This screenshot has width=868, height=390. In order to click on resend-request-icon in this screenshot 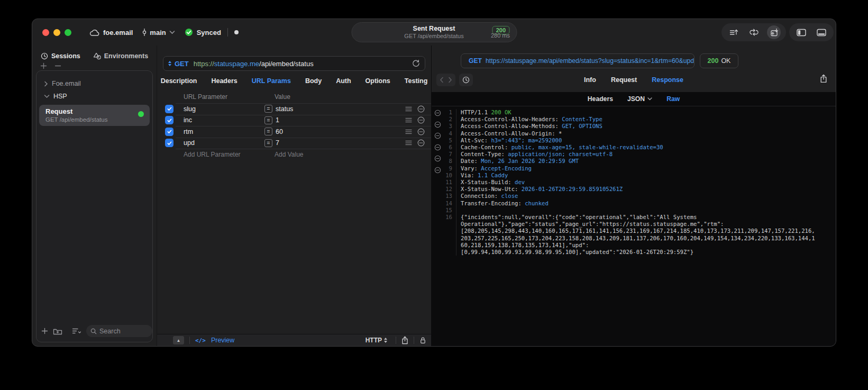, I will do `click(416, 64)`.